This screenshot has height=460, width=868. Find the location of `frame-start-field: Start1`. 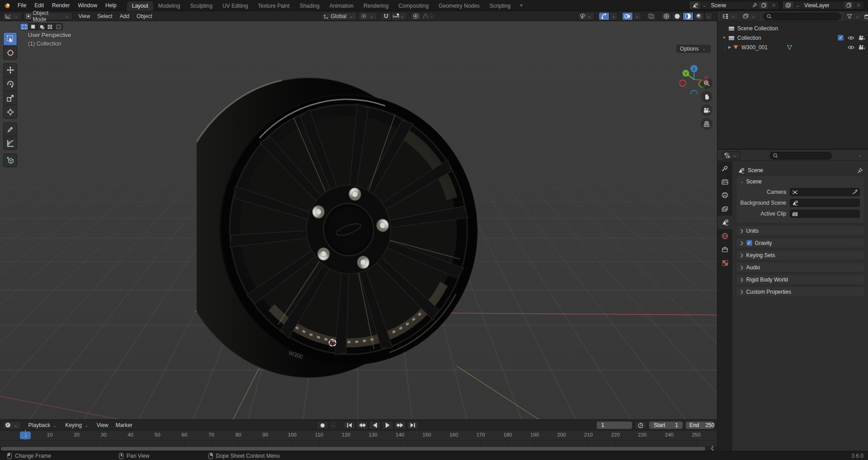

frame-start-field: Start1 is located at coordinates (666, 425).